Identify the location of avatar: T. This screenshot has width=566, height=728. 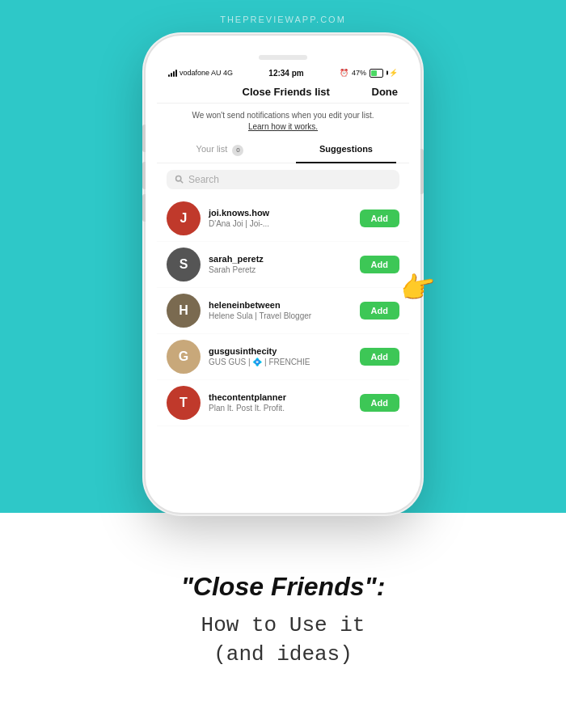
(184, 403).